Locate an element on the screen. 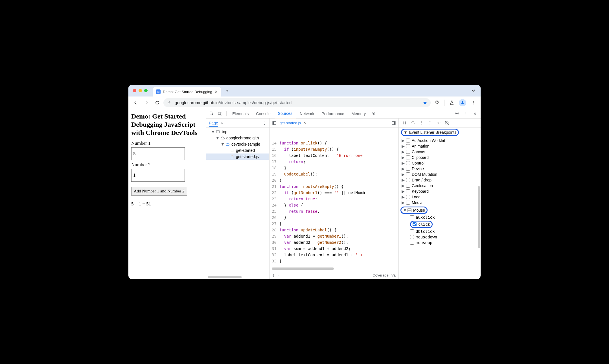  tree-file-html: get-started is located at coordinates (238, 150).